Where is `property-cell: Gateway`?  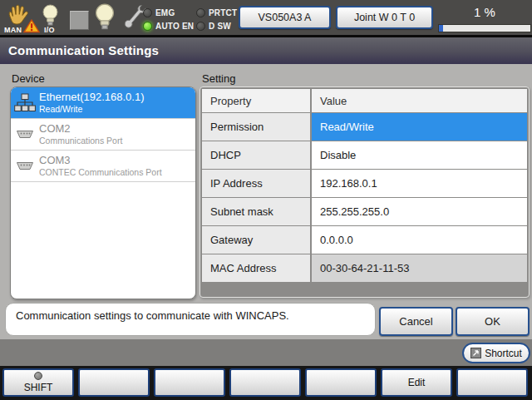 property-cell: Gateway is located at coordinates (256, 240).